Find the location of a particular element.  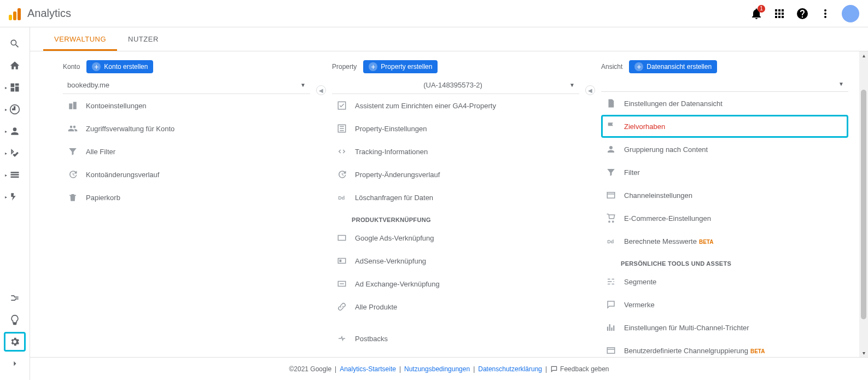

apps-grid-icon is located at coordinates (779, 14).